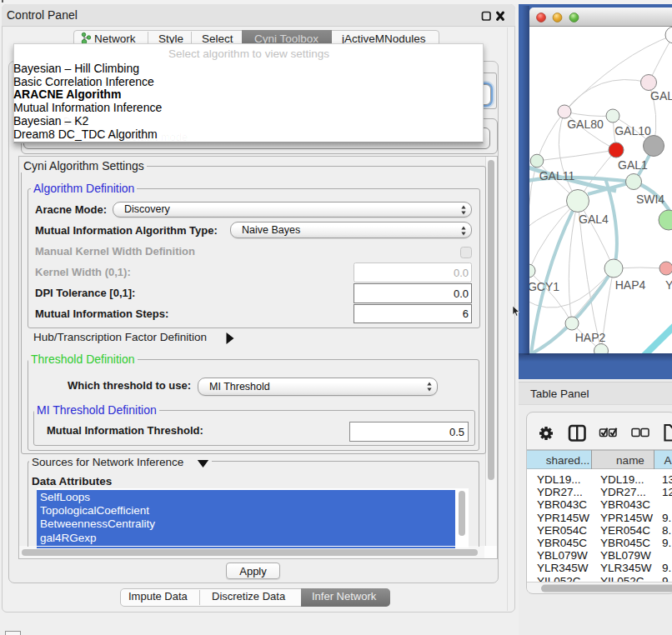 The height and width of the screenshot is (635, 672). I want to click on svg-text: A, so click(667, 460).